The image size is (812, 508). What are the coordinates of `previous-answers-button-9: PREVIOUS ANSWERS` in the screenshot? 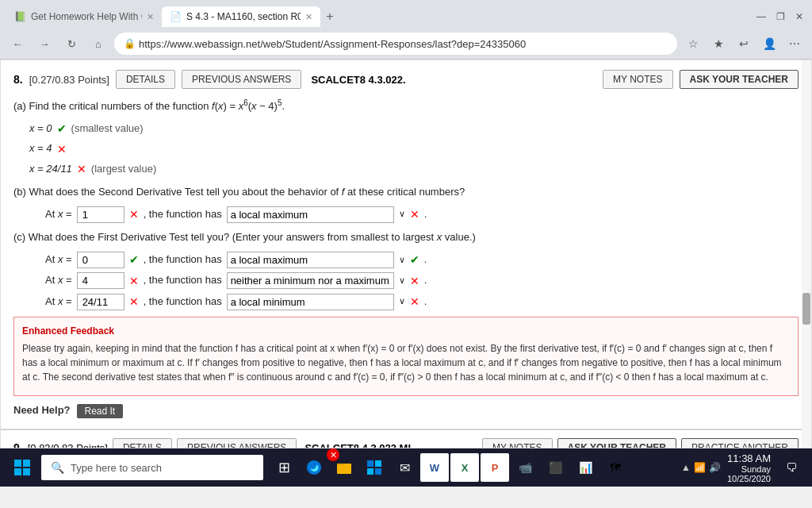 It's located at (236, 443).